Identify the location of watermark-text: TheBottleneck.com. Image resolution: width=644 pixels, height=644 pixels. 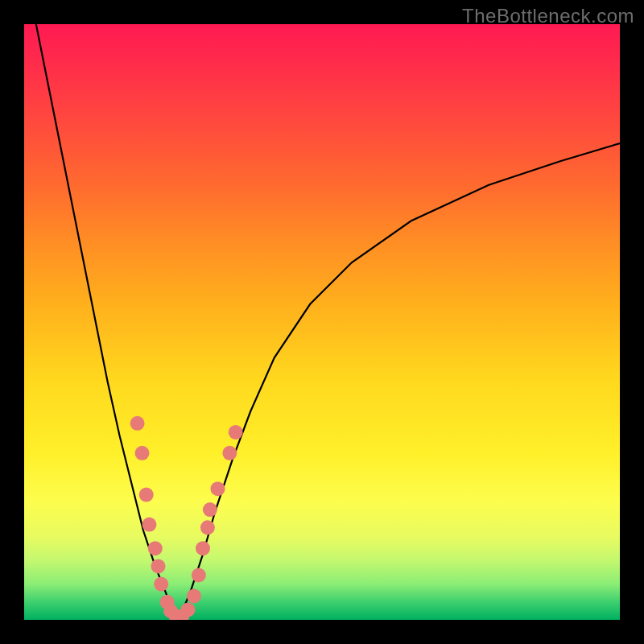
(548, 16).